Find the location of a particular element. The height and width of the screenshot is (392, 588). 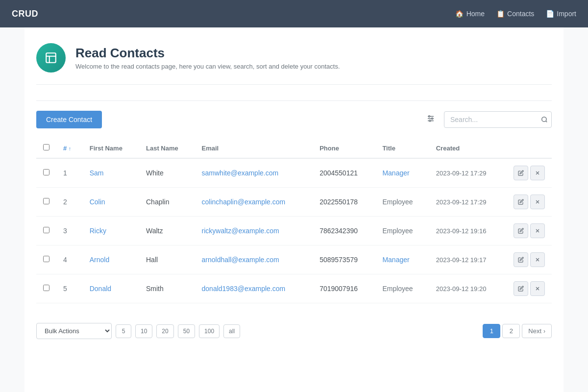

per-page-all: all is located at coordinates (232, 331).